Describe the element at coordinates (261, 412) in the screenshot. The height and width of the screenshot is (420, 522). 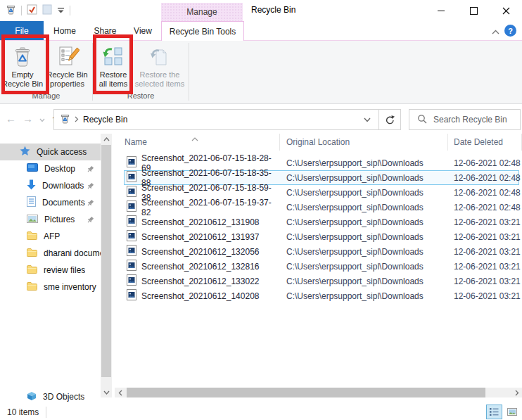
I see `status-bar: 10 items` at that location.